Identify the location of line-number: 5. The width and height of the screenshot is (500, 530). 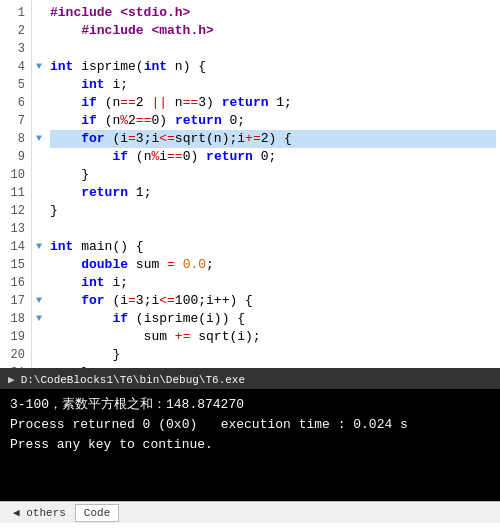
(16, 85).